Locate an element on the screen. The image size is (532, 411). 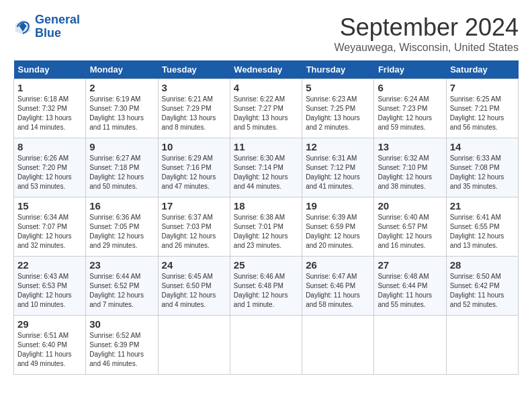
day-number: 7 is located at coordinates (482, 87).